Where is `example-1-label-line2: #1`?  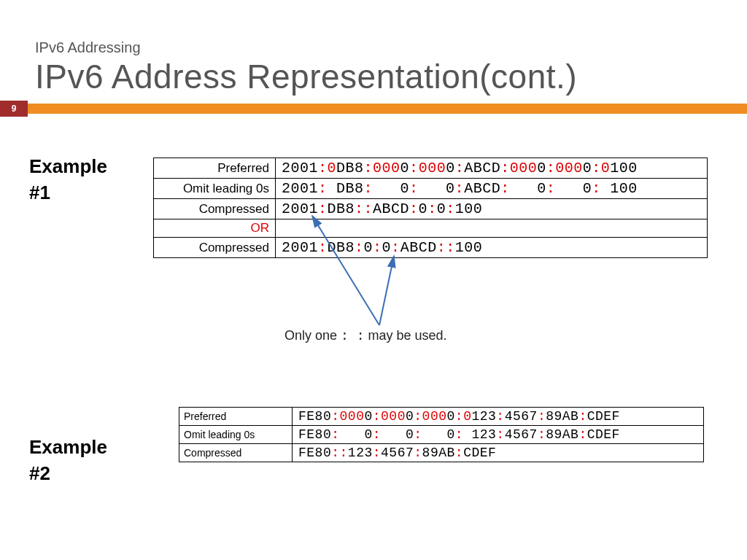
example-1-label-line2: #1 is located at coordinates (39, 192).